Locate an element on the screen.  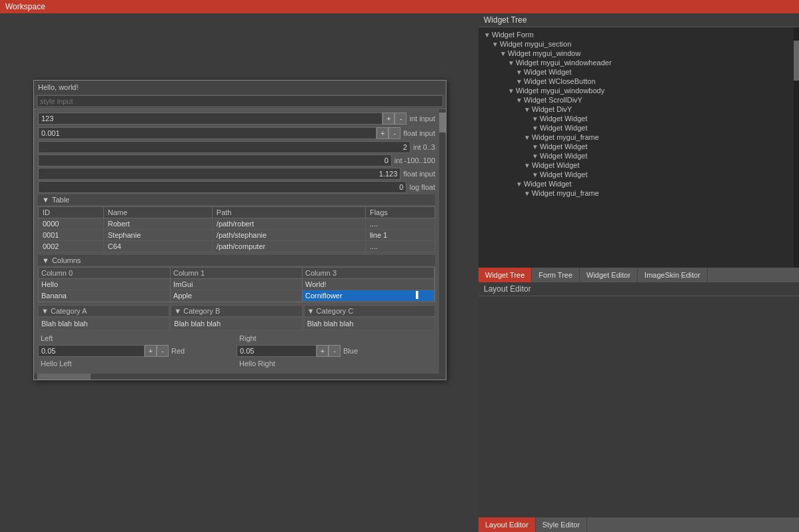
imgui-vertical-scrollbar is located at coordinates (442, 241).